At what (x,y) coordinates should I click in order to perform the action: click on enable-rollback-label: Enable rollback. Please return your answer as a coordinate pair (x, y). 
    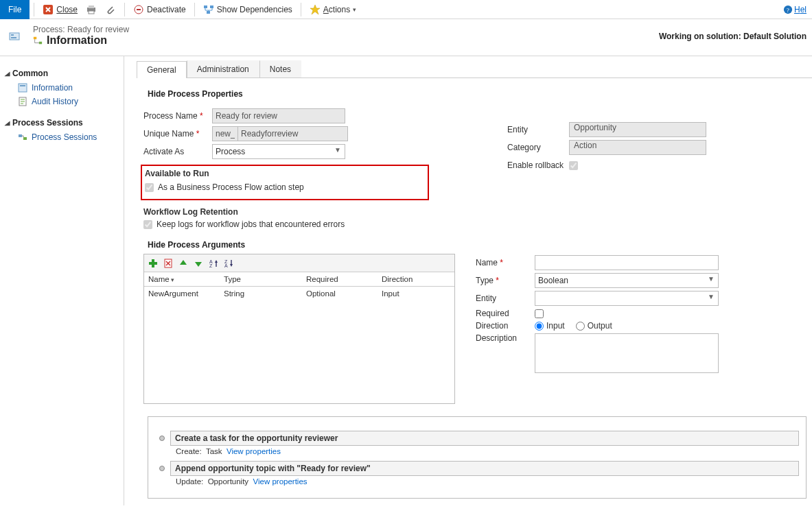
    Looking at the image, I should click on (538, 165).